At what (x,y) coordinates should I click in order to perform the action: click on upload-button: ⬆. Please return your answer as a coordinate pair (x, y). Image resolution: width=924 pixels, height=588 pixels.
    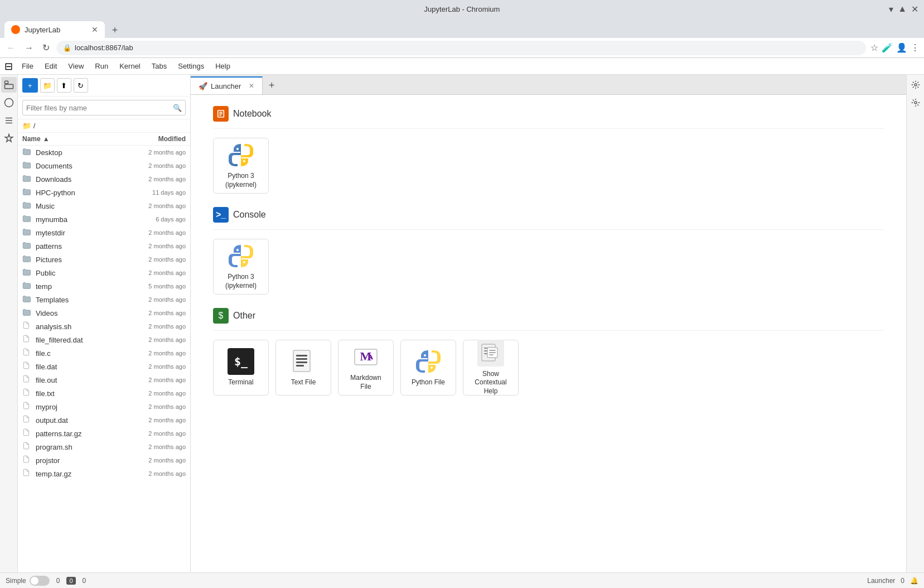
    Looking at the image, I should click on (64, 85).